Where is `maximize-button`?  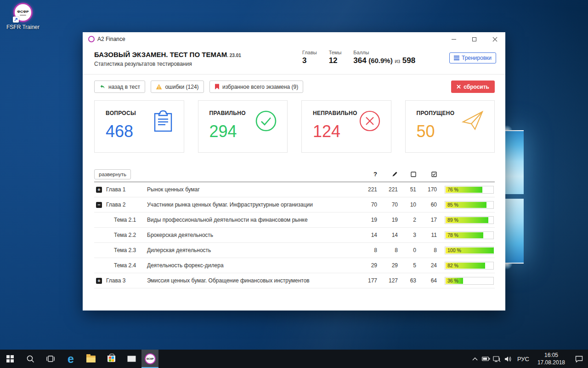
maximize-button is located at coordinates (474, 39).